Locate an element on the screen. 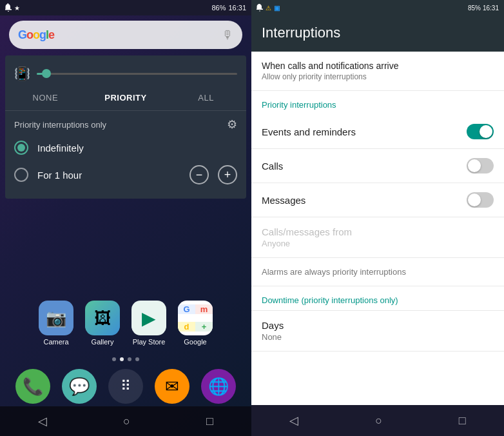 This screenshot has width=504, height=436. when-calls-subtitle: Allow only priority interruptions is located at coordinates (378, 77).